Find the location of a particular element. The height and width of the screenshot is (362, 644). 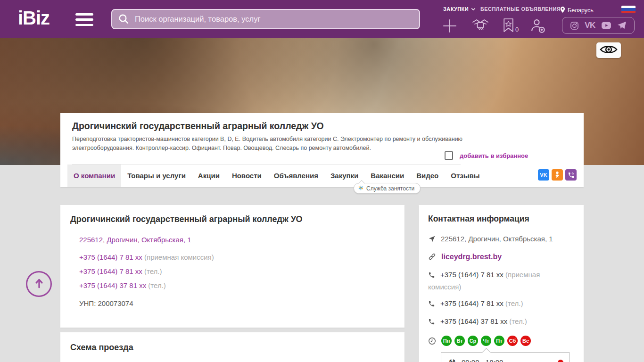

bookmark-star-icon is located at coordinates (508, 25).